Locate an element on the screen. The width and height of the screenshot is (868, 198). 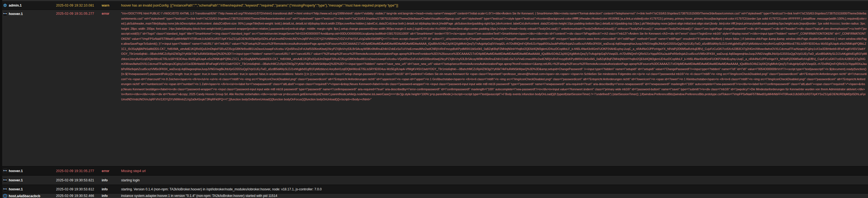
log-row: hOn hoover.1 2025-02-09 19:31:05.277 err… is located at coordinates (435, 171).